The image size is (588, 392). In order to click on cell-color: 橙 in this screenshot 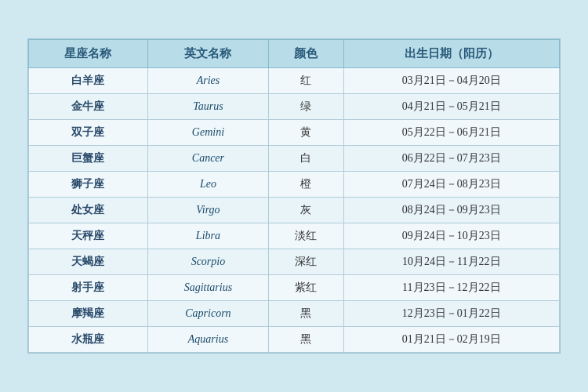, I will do `click(307, 185)`.